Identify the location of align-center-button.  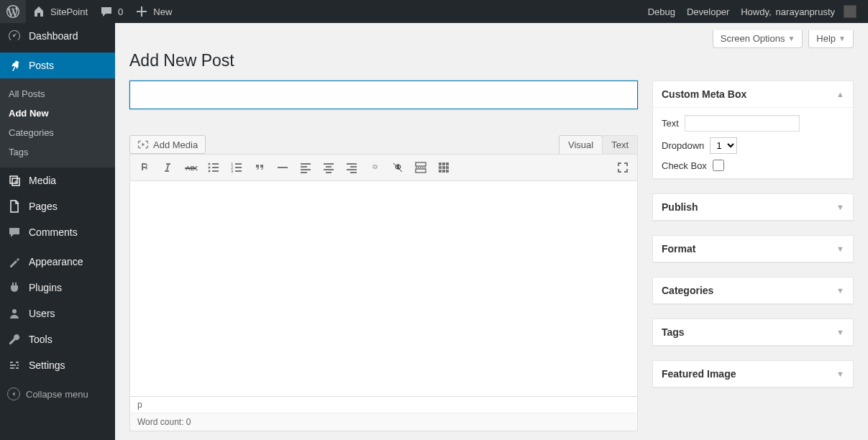
(329, 168).